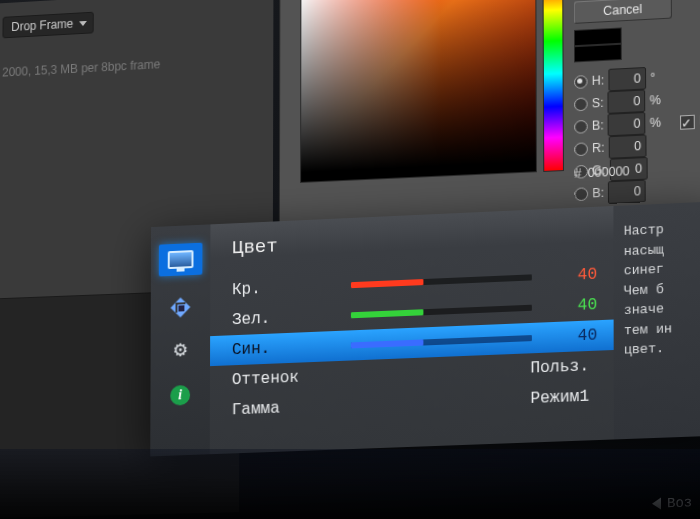 This screenshot has height=519, width=700. What do you see at coordinates (180, 396) in the screenshot?
I see `info-icon: i` at bounding box center [180, 396].